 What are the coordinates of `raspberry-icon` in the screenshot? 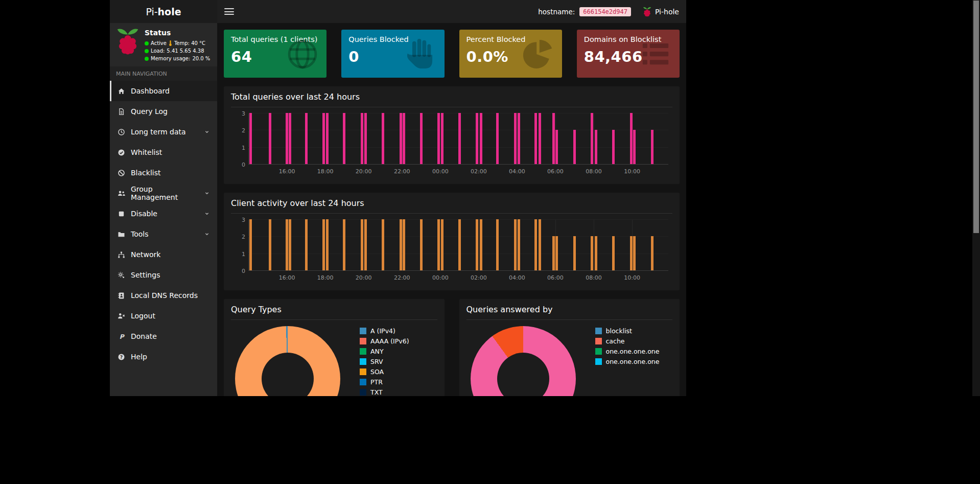 It's located at (647, 12).